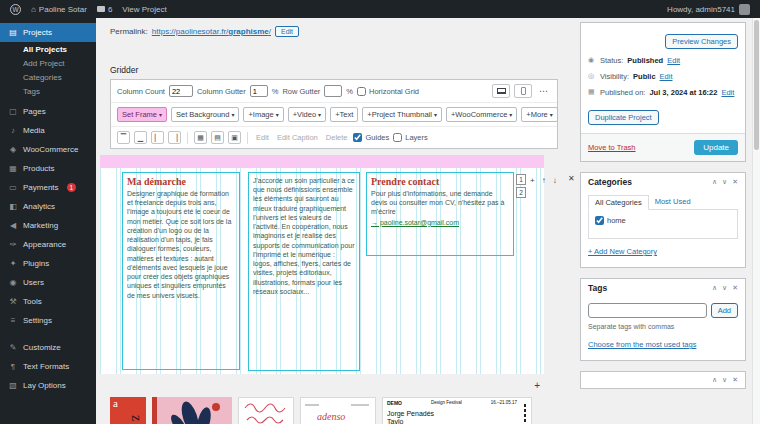  I want to click on add-woocommerce-button: +WooCommerce▾, so click(482, 114).